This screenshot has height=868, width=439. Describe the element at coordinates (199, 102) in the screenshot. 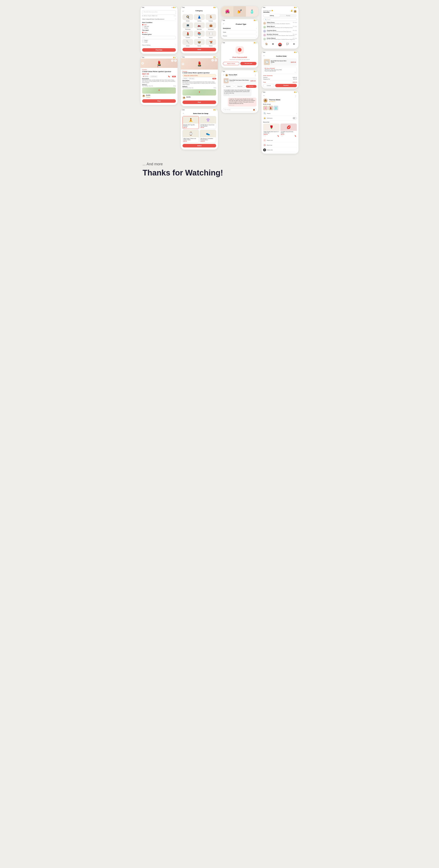

I see `post-button-right: Post` at that location.